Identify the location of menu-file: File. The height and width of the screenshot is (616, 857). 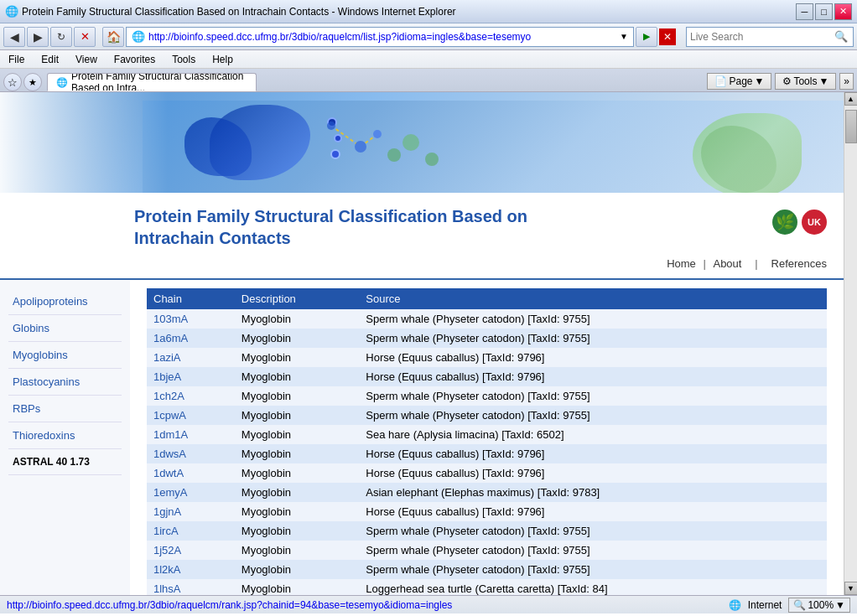
(17, 60).